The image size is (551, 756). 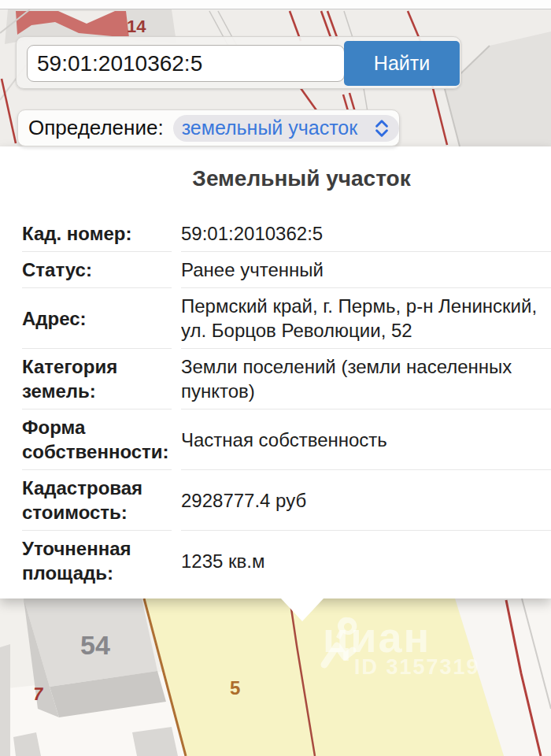 What do you see at coordinates (366, 378) in the screenshot?
I see `info-row-value: Земли поселений (земли населенных пункто…` at bounding box center [366, 378].